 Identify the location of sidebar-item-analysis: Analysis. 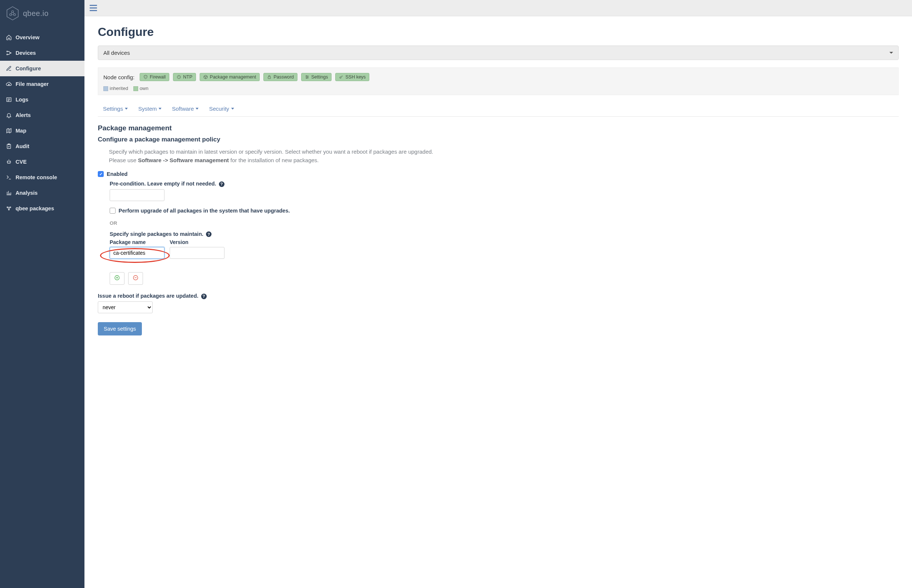
(42, 193).